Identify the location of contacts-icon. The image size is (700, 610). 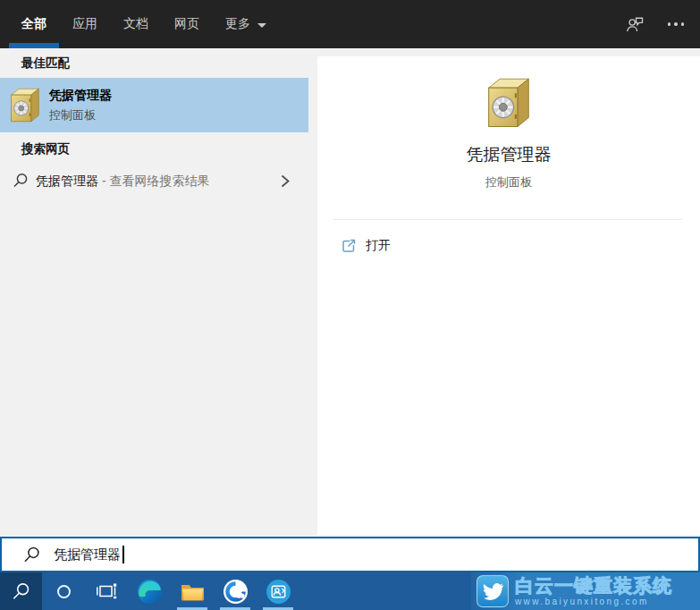
(279, 592).